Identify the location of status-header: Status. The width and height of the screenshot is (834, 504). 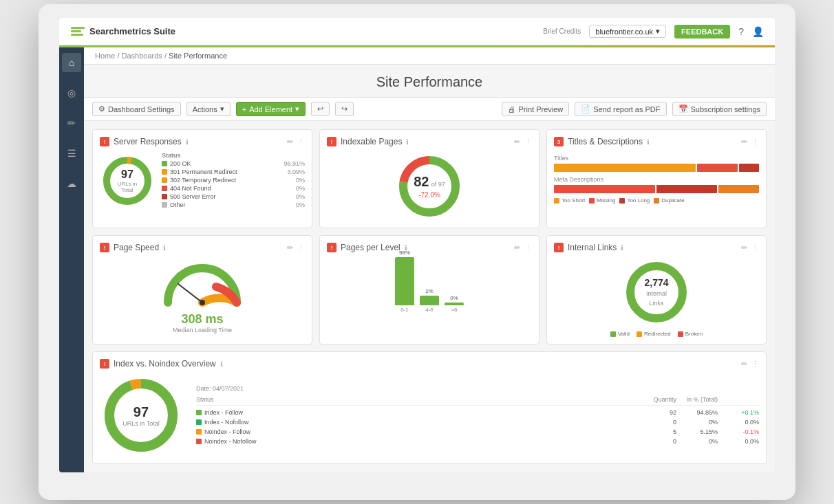
(233, 155).